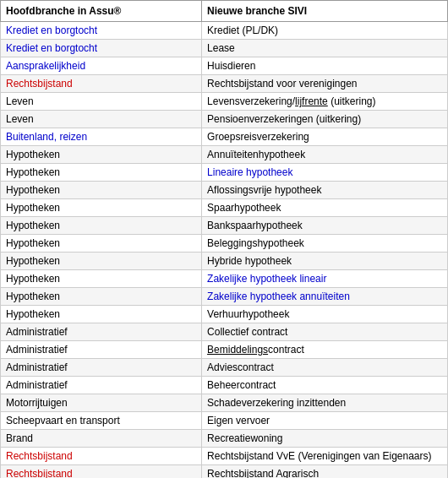  I want to click on table-row: AansprakelijkheidHuisdieren, so click(225, 66).